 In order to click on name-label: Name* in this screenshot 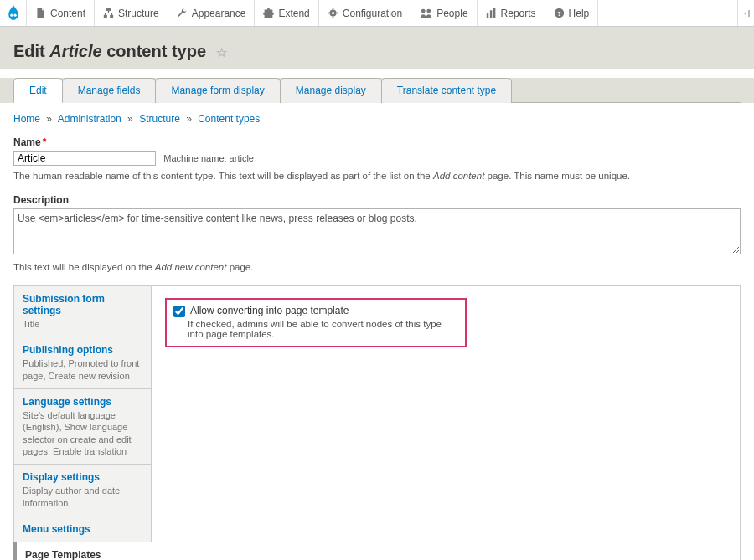, I will do `click(377, 142)`.